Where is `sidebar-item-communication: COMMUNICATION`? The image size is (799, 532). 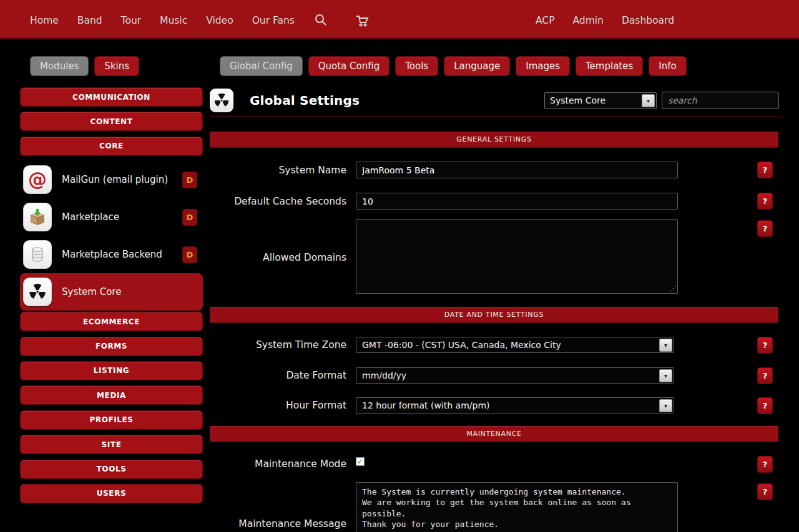 sidebar-item-communication: COMMUNICATION is located at coordinates (111, 97).